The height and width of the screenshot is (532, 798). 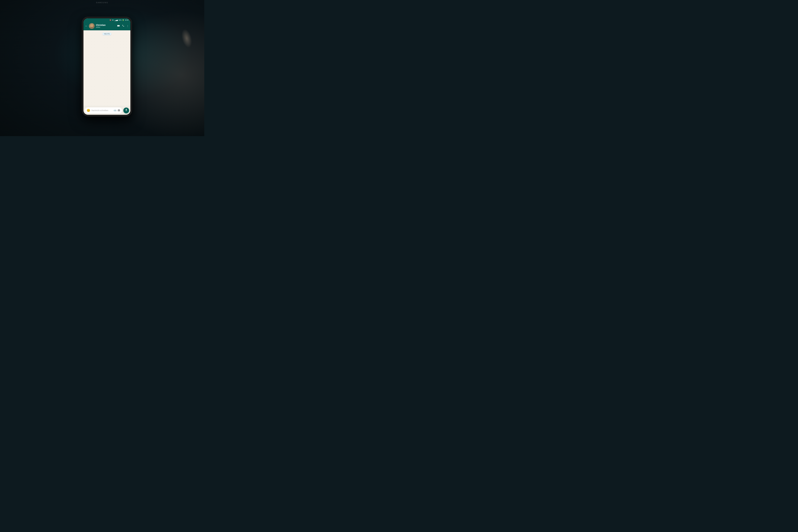 I want to click on more-options-icon: ⋮, so click(x=128, y=26).